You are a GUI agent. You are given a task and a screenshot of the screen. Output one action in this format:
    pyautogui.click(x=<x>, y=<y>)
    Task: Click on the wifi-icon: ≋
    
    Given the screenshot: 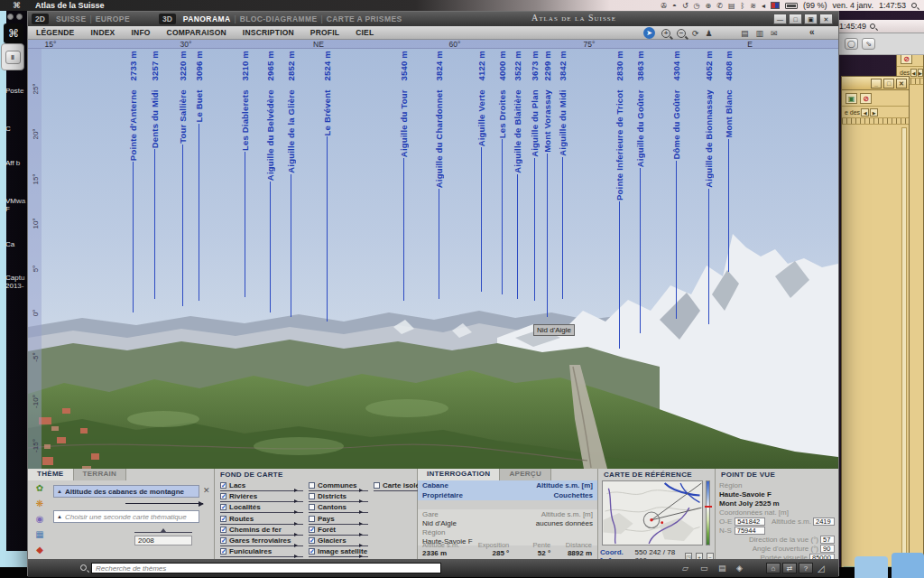 What is the action you would take?
    pyautogui.click(x=753, y=5)
    